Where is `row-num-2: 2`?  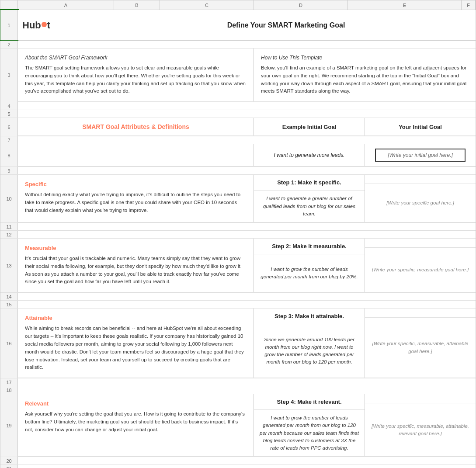
row-num-2: 2 is located at coordinates (9, 45).